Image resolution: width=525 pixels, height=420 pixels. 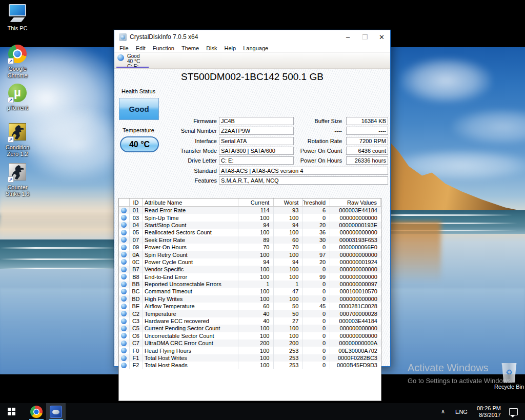 I want to click on table-row: F2Total Host Reads10025300000B45FD9D3, so click(x=250, y=365).